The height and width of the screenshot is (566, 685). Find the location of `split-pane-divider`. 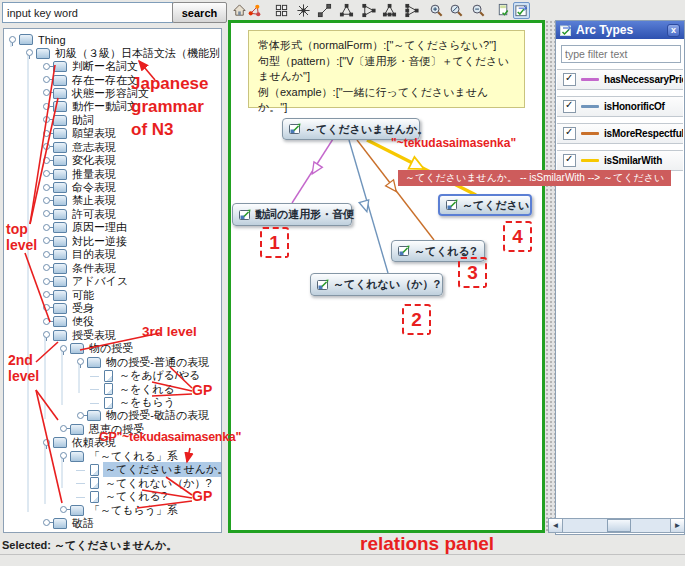

split-pane-divider is located at coordinates (550, 276).